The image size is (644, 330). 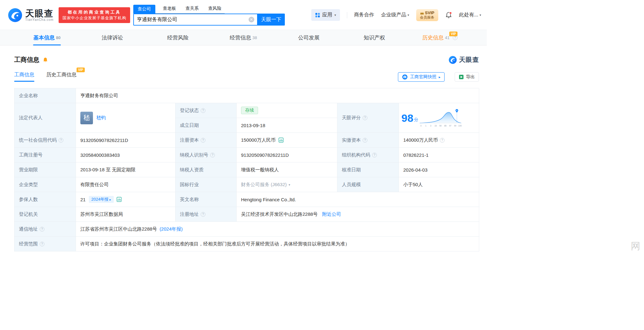 What do you see at coordinates (449, 15) in the screenshot?
I see `bell-icon` at bounding box center [449, 15].